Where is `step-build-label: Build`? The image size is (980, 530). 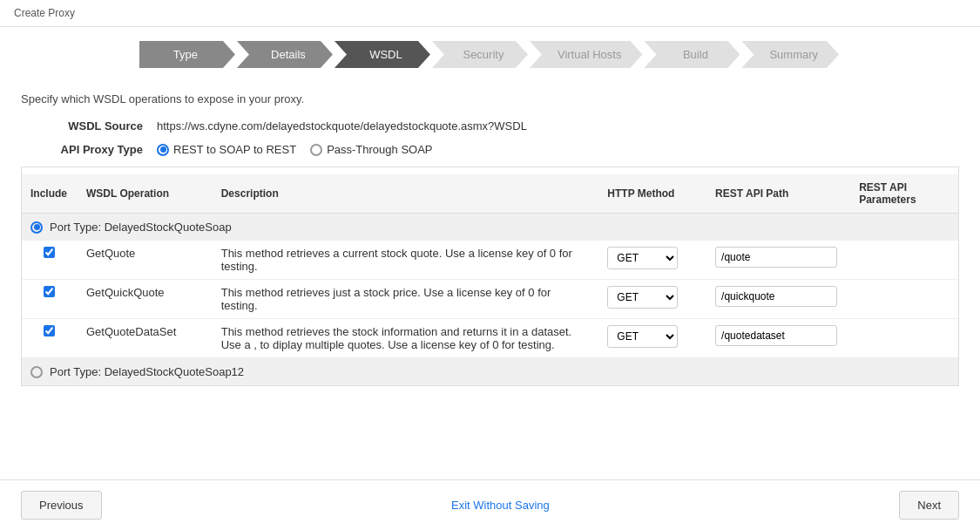 step-build-label: Build is located at coordinates (695, 54).